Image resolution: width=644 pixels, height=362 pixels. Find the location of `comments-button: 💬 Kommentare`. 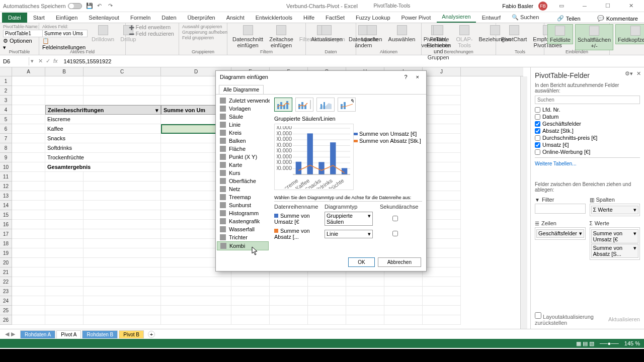

comments-button: 💬 Kommentare is located at coordinates (618, 18).